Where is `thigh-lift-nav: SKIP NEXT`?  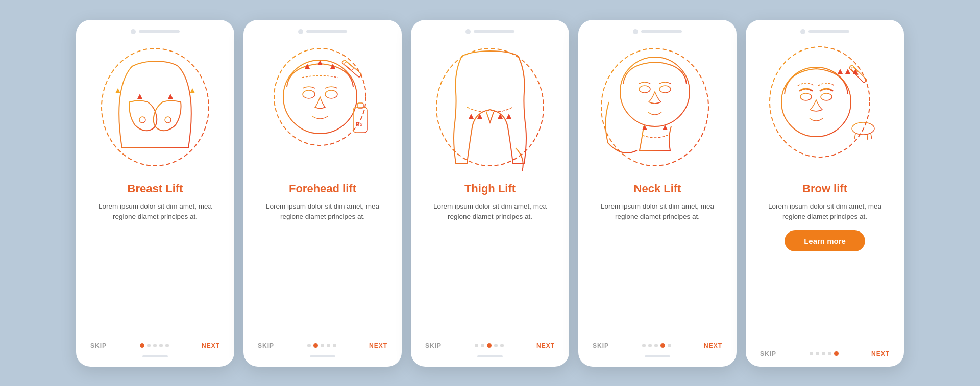
thigh-lift-nav: SKIP NEXT is located at coordinates (490, 346).